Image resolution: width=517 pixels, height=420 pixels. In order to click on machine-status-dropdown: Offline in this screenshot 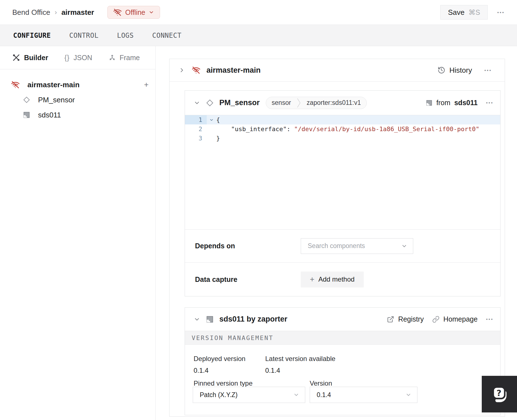, I will do `click(134, 12)`.